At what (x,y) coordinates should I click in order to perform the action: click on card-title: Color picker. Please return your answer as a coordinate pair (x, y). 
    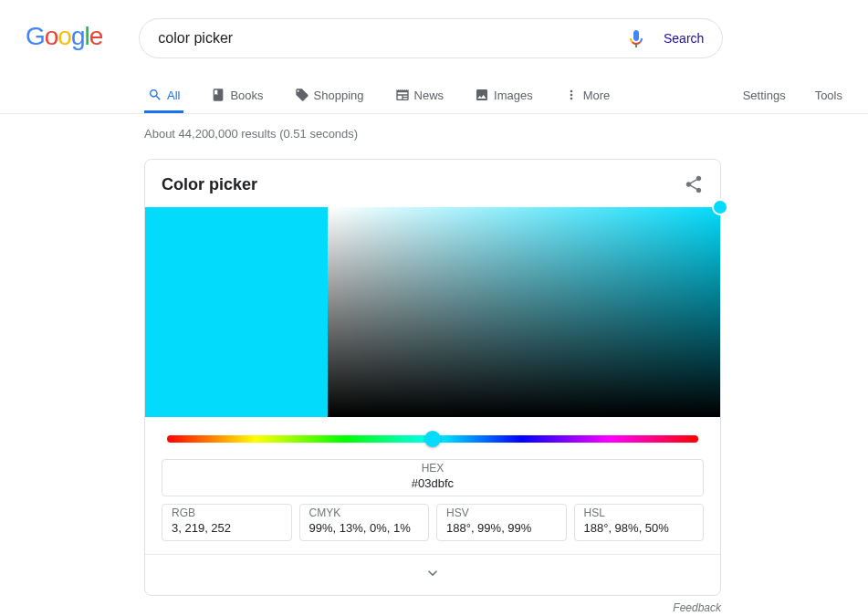
    Looking at the image, I should click on (210, 184).